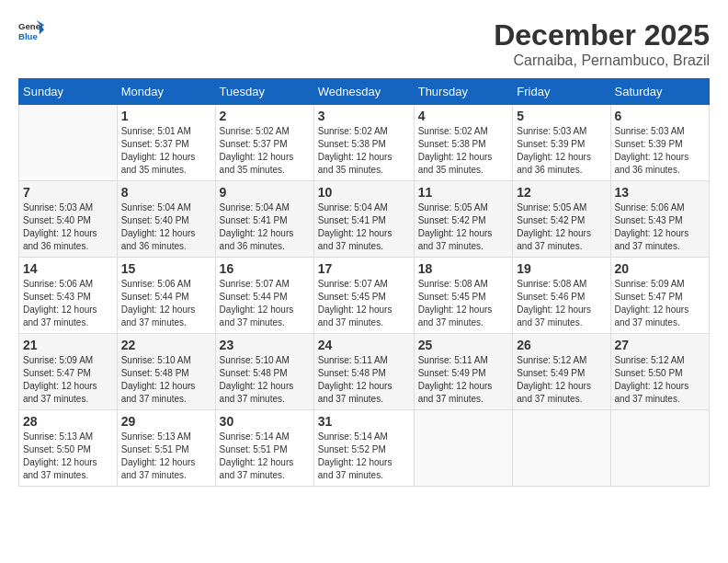  What do you see at coordinates (660, 372) in the screenshot?
I see `table-cell: 27Sunrise: 5:12 AMSunset: 5:50 PMDayligh…` at bounding box center [660, 372].